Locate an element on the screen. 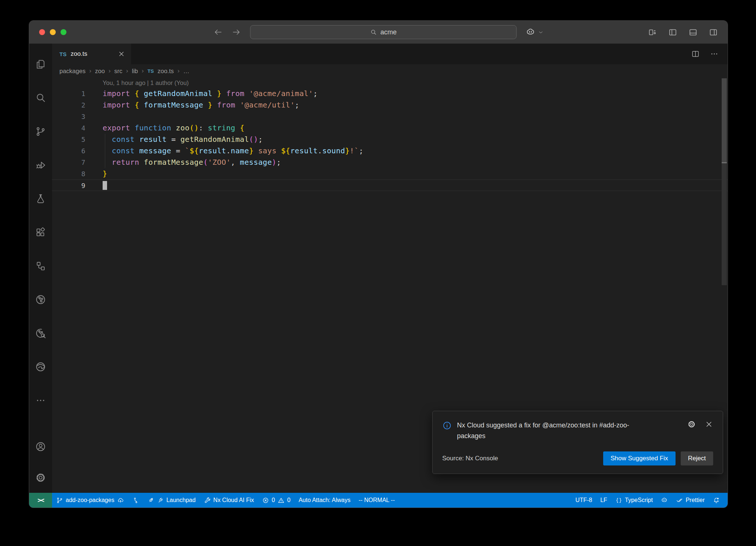  status-nx-cloud-ai-fix: Nx Cloud AI Fix is located at coordinates (229, 500).